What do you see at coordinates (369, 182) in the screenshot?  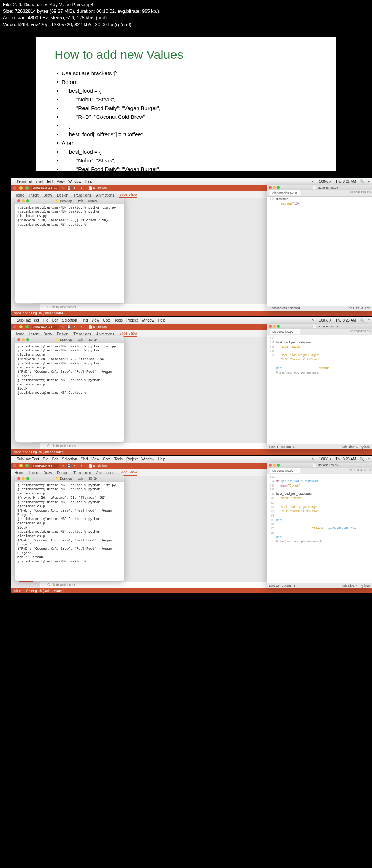 I see `menu-icon: ≡` at bounding box center [369, 182].